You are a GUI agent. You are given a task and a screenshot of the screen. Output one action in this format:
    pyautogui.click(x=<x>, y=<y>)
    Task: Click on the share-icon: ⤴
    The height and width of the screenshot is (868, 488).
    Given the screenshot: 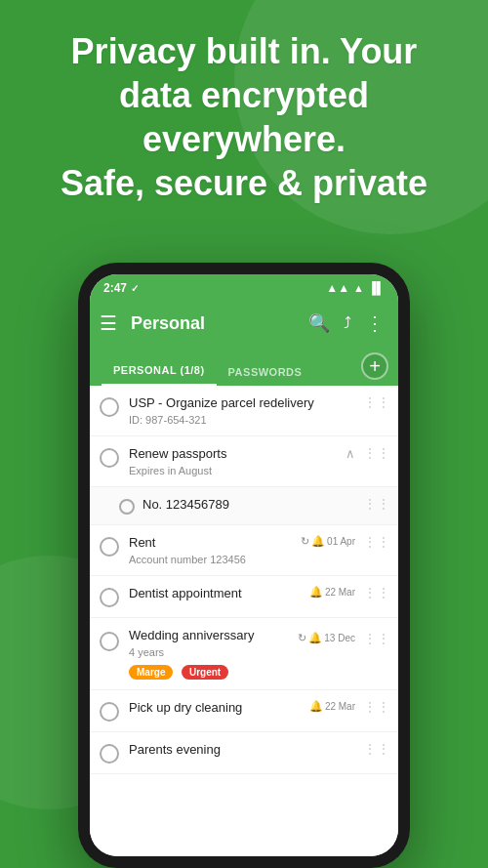 What is the action you would take?
    pyautogui.click(x=347, y=323)
    